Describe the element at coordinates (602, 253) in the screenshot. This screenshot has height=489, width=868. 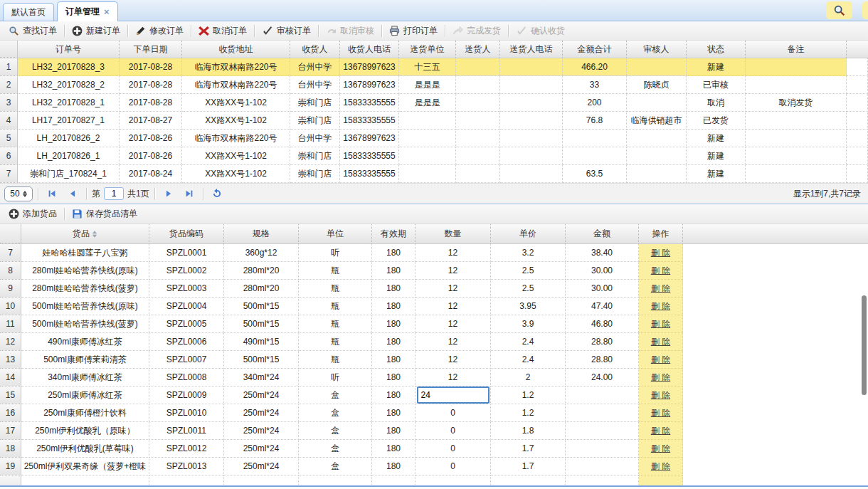
I see `item-amount-cell: 38.40` at that location.